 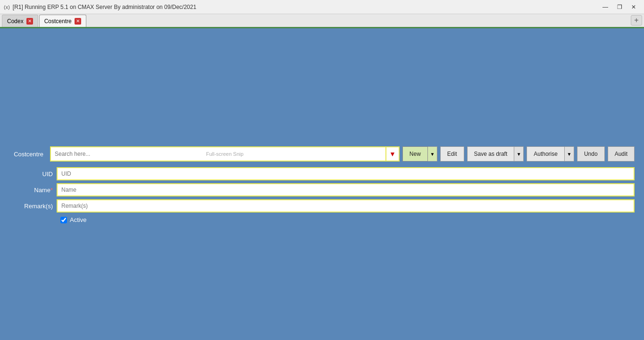 I want to click on name-label: Name*, so click(x=33, y=190).